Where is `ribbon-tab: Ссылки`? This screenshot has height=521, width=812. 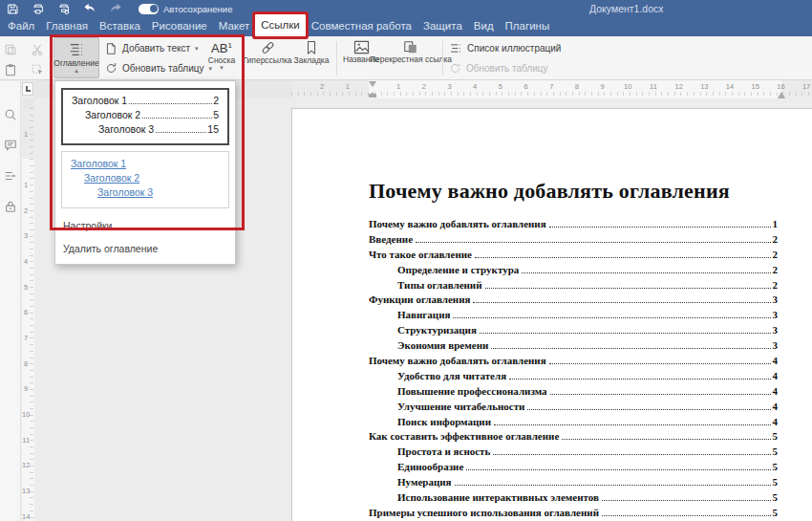
ribbon-tab: Ссылки is located at coordinates (281, 25).